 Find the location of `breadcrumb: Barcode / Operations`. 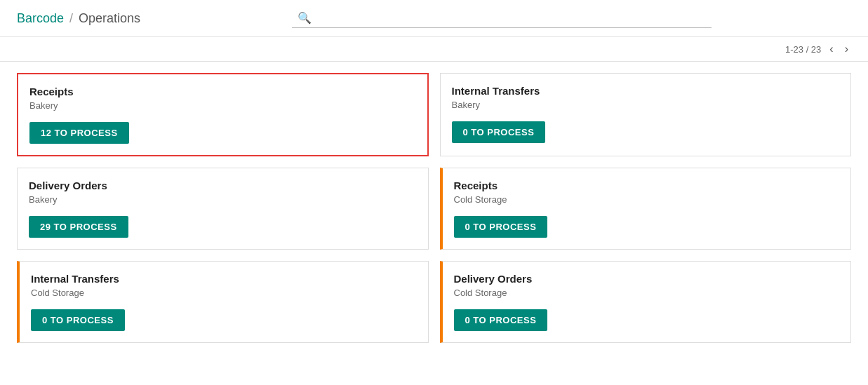

breadcrumb: Barcode / Operations is located at coordinates (79, 18).